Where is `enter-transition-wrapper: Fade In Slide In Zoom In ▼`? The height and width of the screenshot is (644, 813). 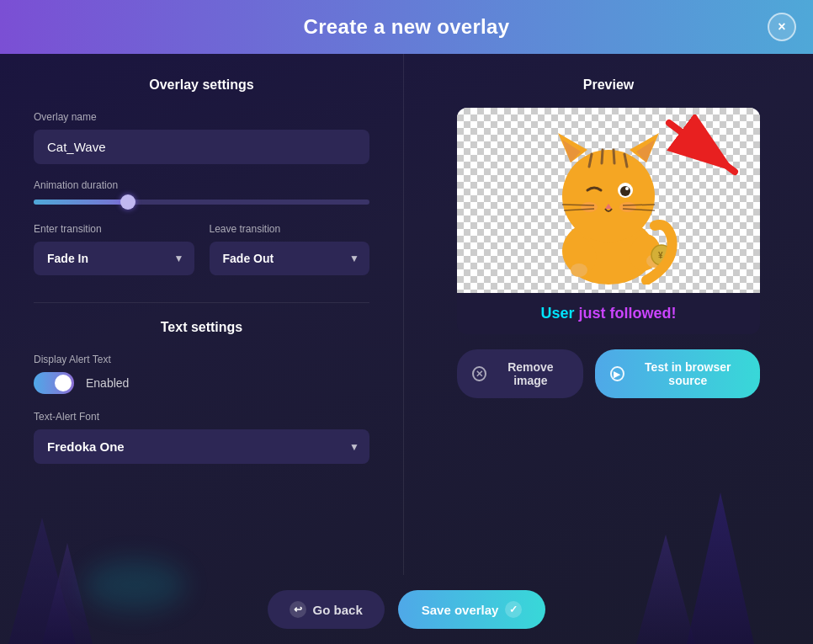
enter-transition-wrapper: Fade In Slide In Zoom In ▼ is located at coordinates (114, 258).